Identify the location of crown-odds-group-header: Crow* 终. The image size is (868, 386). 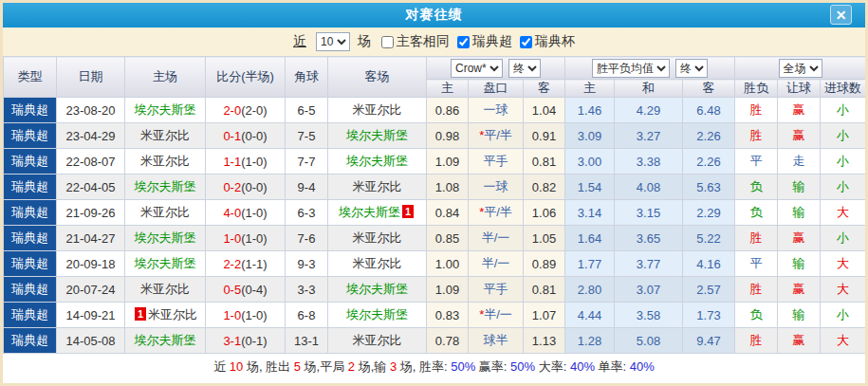
(496, 68).